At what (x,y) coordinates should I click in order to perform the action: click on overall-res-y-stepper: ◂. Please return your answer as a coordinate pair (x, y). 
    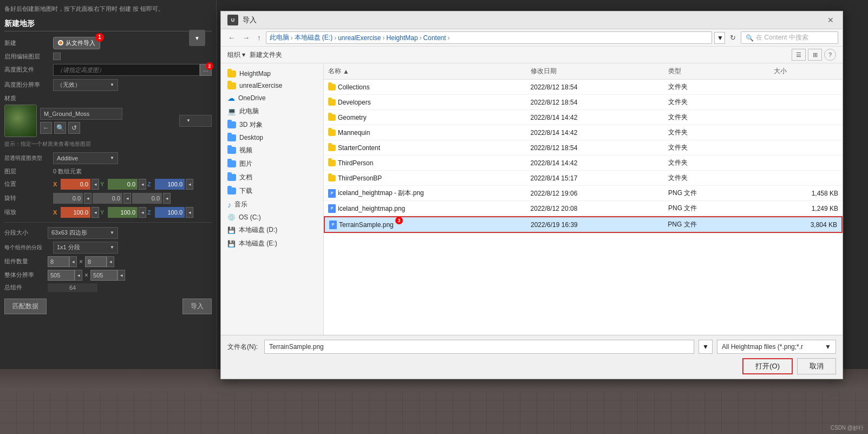
    Looking at the image, I should click on (121, 275).